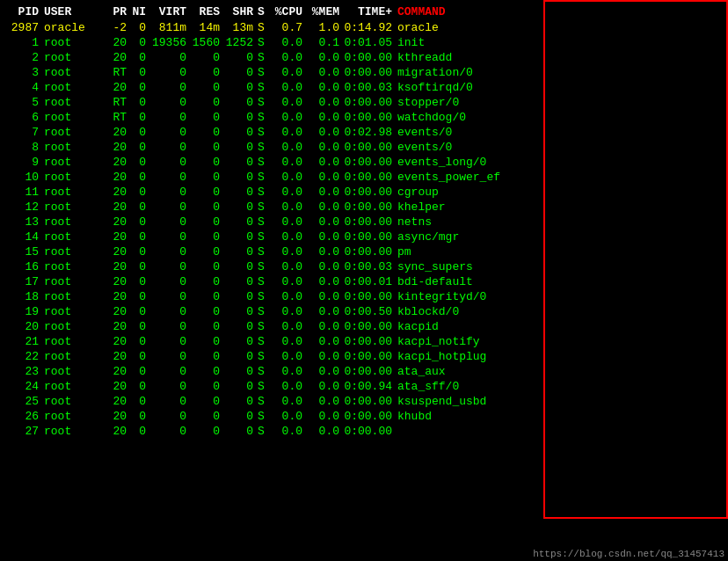 The width and height of the screenshot is (728, 561). Describe the element at coordinates (558, 371) in the screenshot. I see `cell-command: ata_aux` at that location.